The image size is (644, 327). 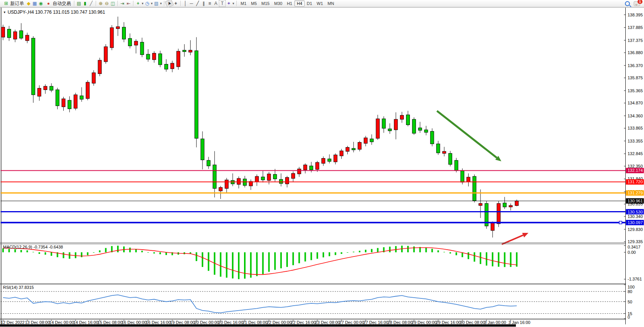 I want to click on svg-text: 137.375, so click(x=635, y=40).